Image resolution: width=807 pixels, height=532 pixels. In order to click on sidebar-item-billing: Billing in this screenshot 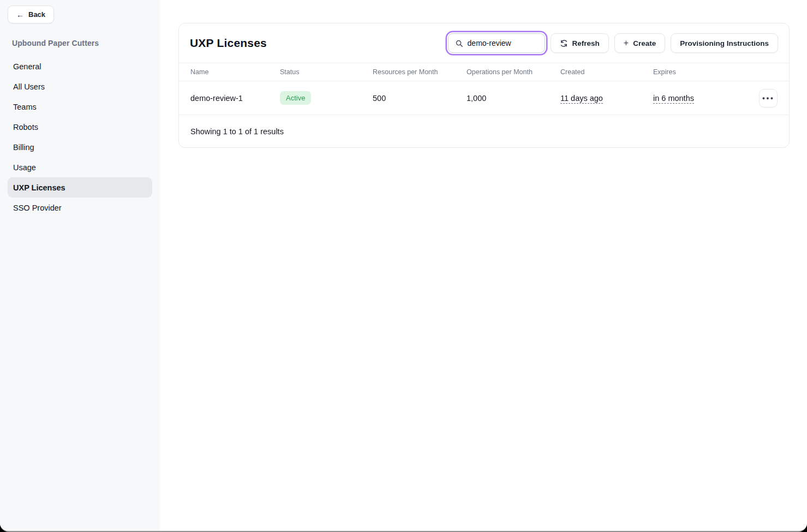, I will do `click(80, 147)`.